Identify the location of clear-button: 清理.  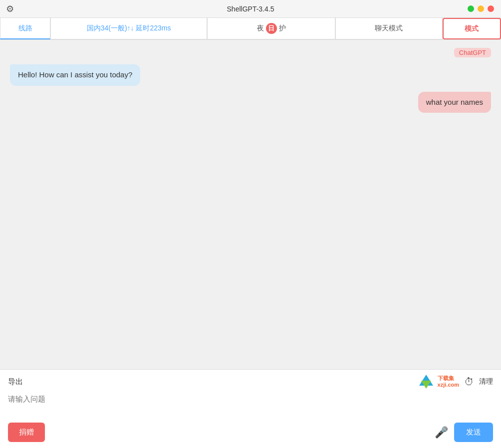
(486, 382).